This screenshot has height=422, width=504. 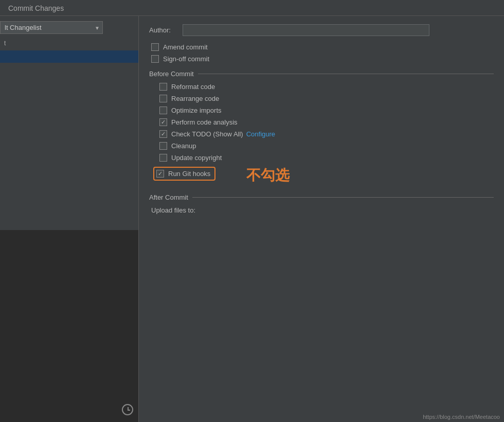 What do you see at coordinates (184, 146) in the screenshot?
I see `cleanup-label: Cleanup` at bounding box center [184, 146].